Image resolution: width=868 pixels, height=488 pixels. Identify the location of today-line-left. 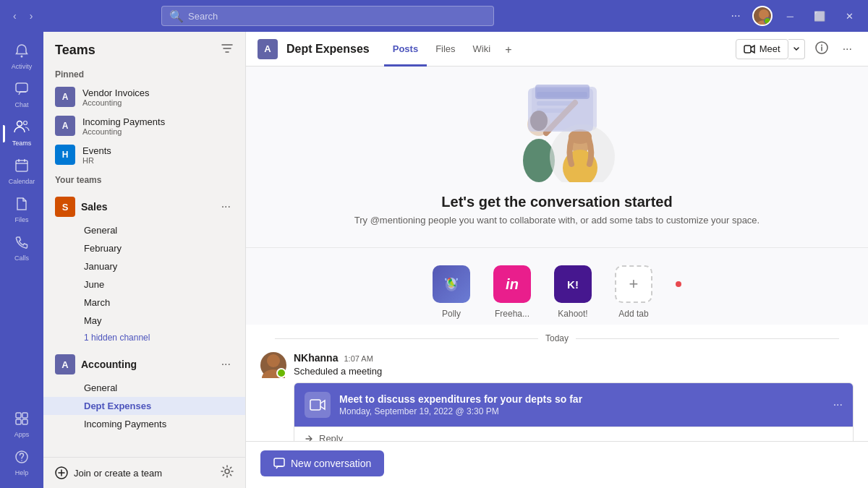
(407, 338).